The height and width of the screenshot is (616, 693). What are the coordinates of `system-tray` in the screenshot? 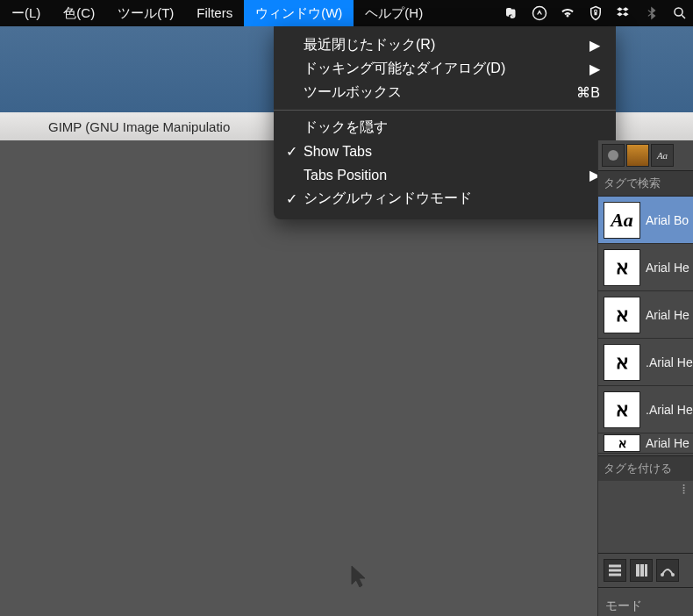 It's located at (598, 13).